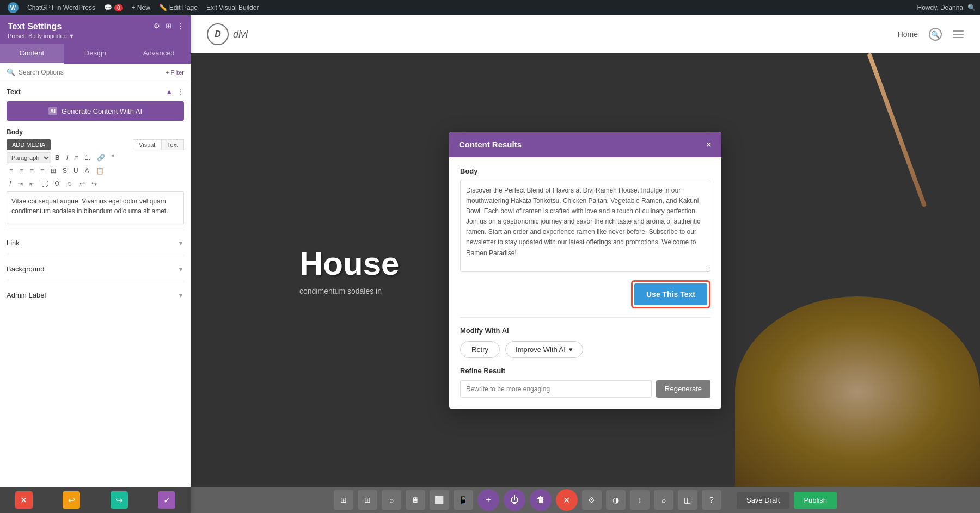 This screenshot has width=980, height=513. Describe the element at coordinates (167, 500) in the screenshot. I see `check-button: ✓` at that location.